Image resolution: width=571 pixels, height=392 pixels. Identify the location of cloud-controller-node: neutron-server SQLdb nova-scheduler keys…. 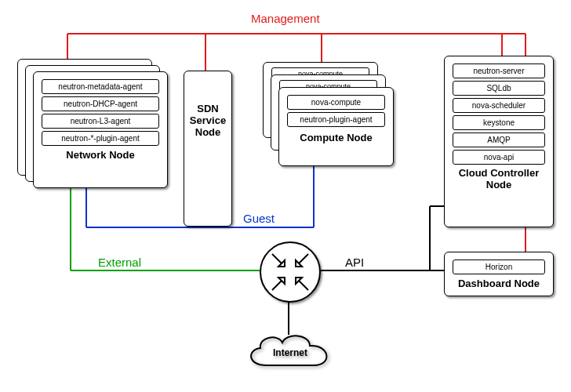
(499, 141).